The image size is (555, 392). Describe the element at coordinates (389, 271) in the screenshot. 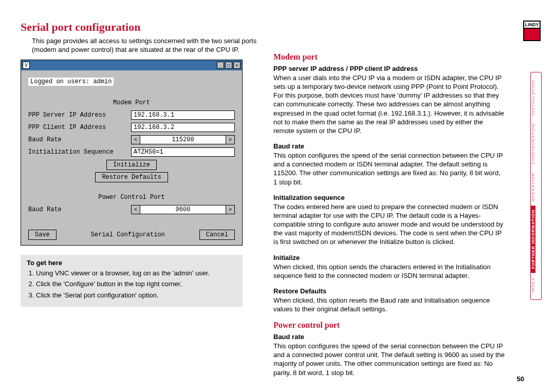

I see `init-text: When clicked, this option sends the char…` at that location.